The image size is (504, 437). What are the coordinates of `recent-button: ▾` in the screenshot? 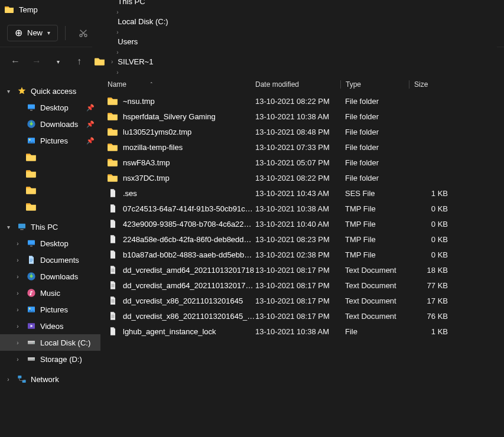 It's located at (58, 61).